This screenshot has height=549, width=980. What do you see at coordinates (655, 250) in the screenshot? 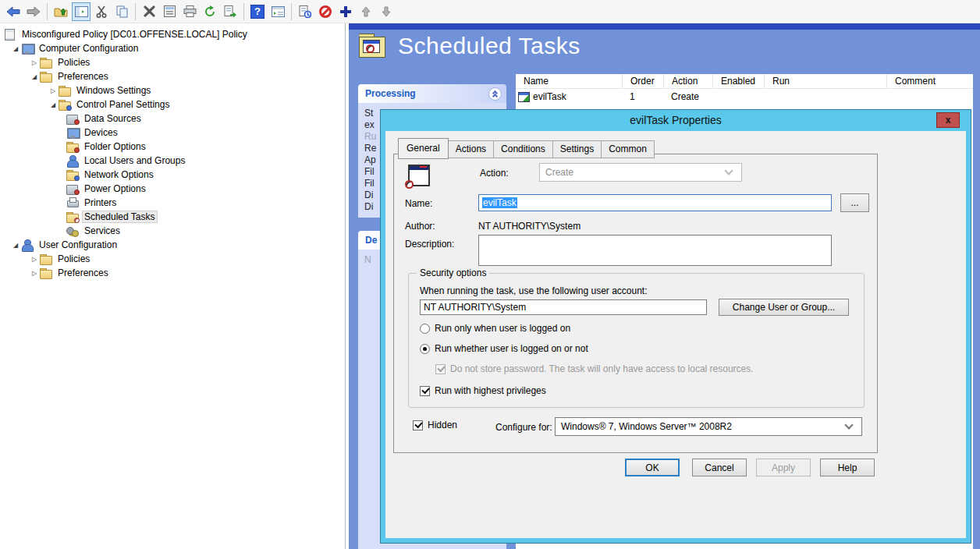
I see `description-input` at bounding box center [655, 250].